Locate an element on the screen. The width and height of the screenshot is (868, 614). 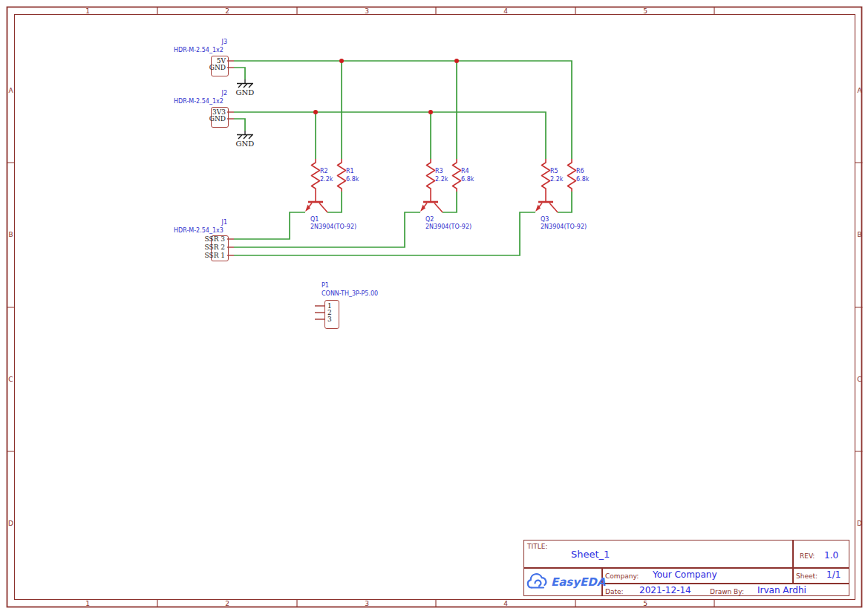
designator-R6: R6 is located at coordinates (581, 171).